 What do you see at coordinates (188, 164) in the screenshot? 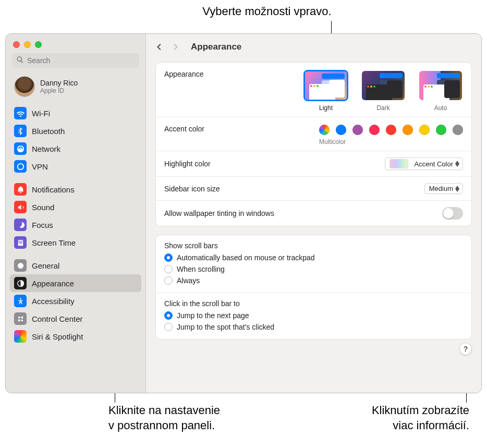
I see `label-highlight: Highlight color` at bounding box center [188, 164].